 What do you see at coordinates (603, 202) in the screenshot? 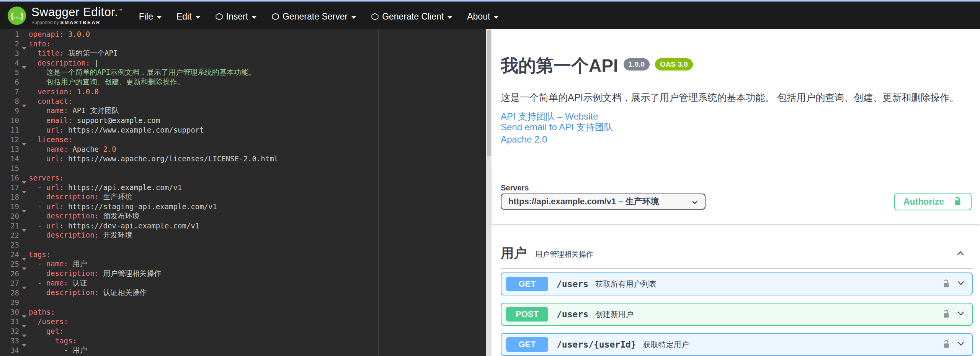
I see `servers-select: https://api.example.com/v1 – 生产环境` at bounding box center [603, 202].